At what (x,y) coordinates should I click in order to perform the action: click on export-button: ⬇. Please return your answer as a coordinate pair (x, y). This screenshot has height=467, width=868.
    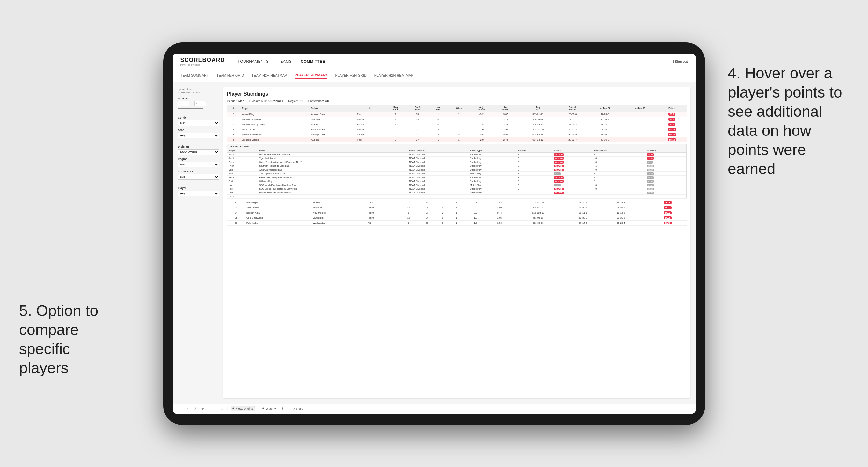
    Looking at the image, I should click on (282, 408).